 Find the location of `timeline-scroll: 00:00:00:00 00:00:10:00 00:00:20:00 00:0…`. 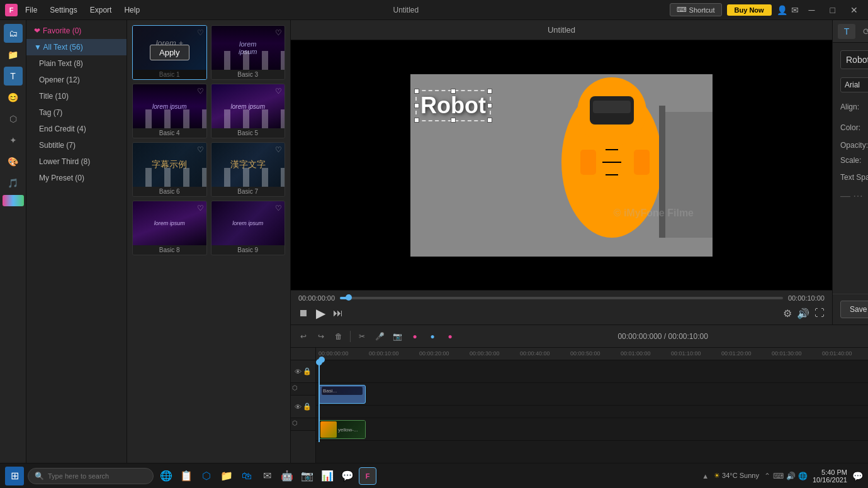

timeline-scroll: 00:00:00:00 00:00:10:00 00:00:20:00 00:0… is located at coordinates (592, 405).